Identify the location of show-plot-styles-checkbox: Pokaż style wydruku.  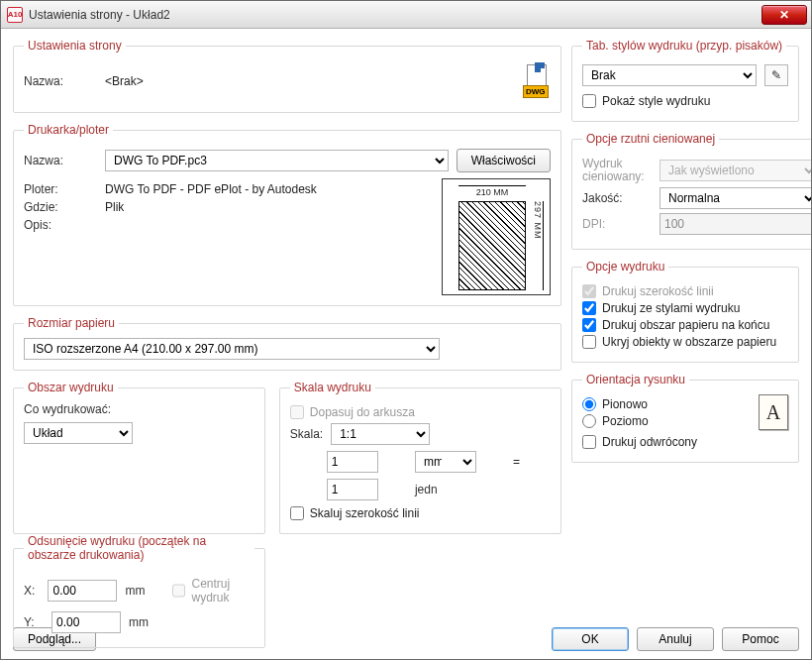
(685, 101).